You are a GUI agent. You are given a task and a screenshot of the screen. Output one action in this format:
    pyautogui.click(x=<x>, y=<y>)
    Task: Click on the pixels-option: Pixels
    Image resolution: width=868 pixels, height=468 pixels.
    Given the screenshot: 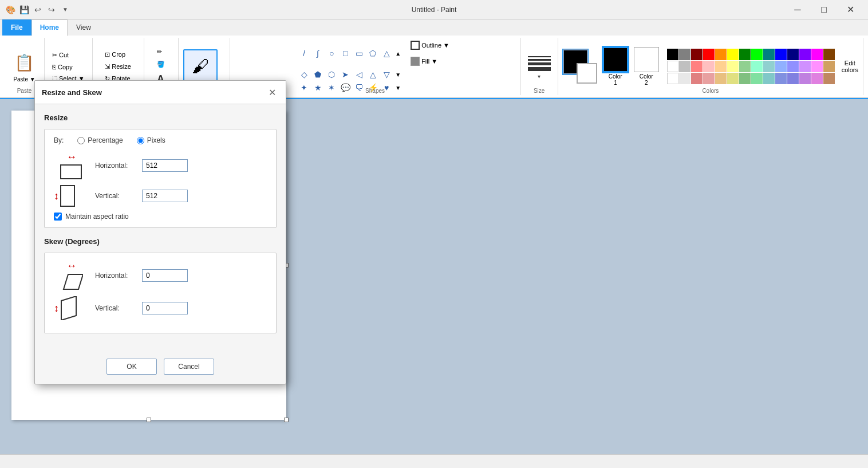 What is the action you would take?
    pyautogui.click(x=151, y=140)
    